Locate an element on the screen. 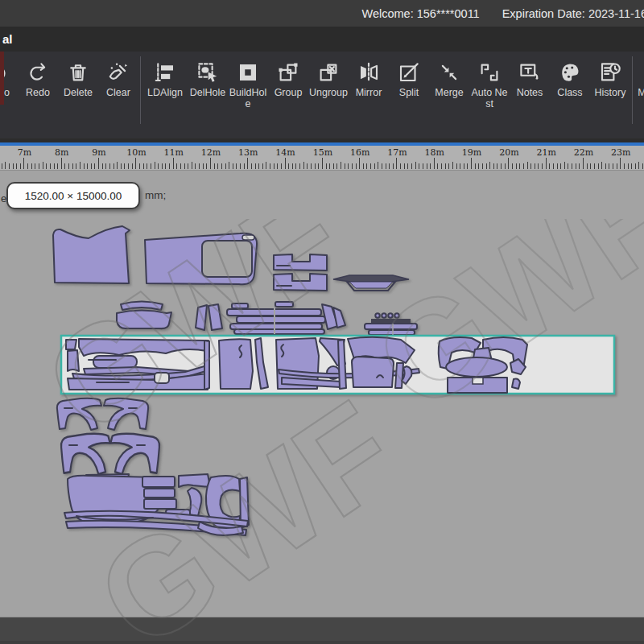 This screenshot has width=644, height=644. notes-button: Notes is located at coordinates (530, 95).